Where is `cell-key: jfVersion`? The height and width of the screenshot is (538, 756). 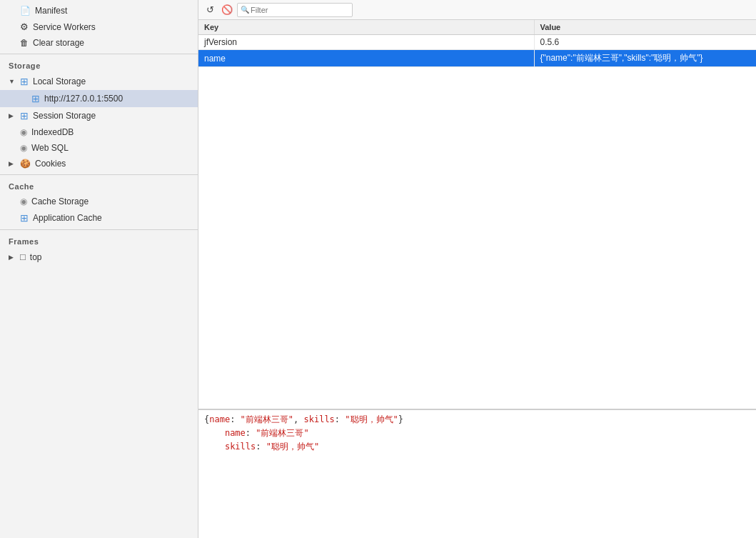
cell-key: jfVersion is located at coordinates (366, 43).